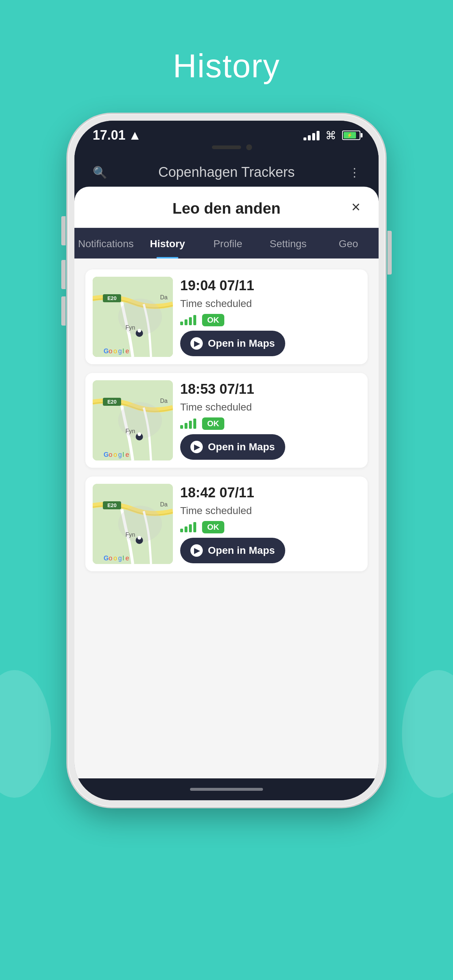 Image resolution: width=453 pixels, height=980 pixels. I want to click on map-svg-1: E20 Da Fyn G o o g, so click(132, 317).